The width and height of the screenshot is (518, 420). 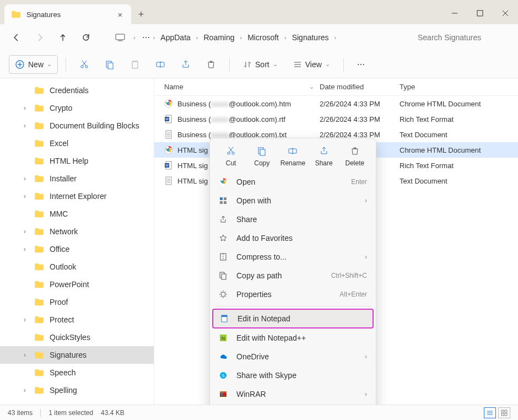 I want to click on new-tab-button: +, so click(x=141, y=14).